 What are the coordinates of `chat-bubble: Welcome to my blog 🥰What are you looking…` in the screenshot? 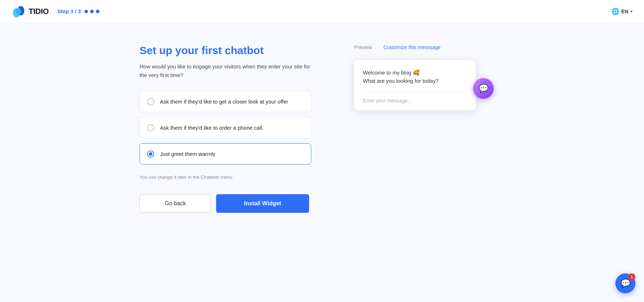 It's located at (415, 85).